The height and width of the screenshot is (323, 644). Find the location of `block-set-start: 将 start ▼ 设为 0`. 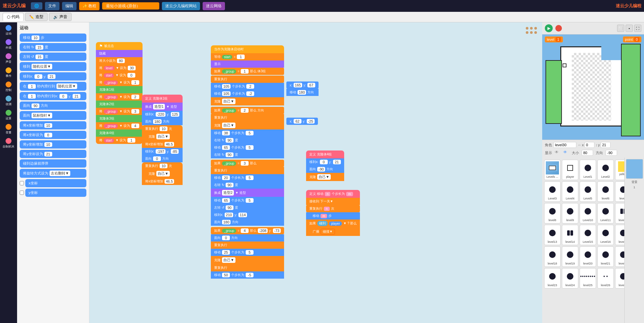

block-set-start: 将 start ▼ 设为 0 is located at coordinates (119, 75).